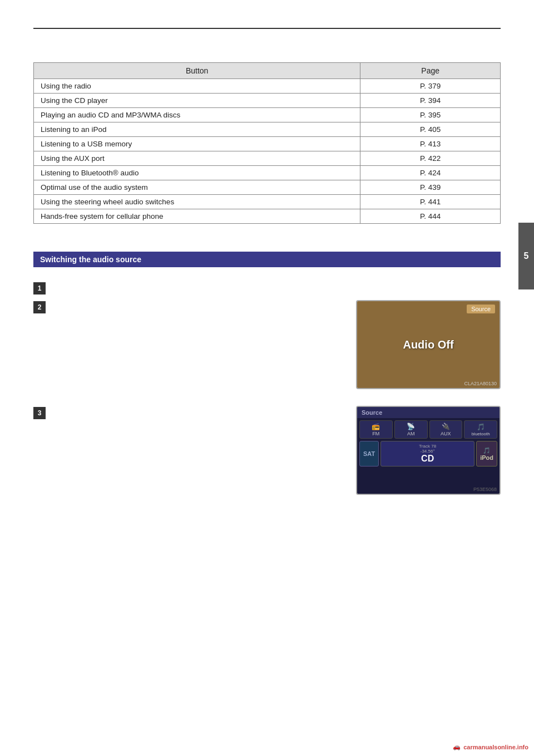 The height and width of the screenshot is (756, 534). What do you see at coordinates (267, 202) in the screenshot?
I see `table-row: Using the steering wheel audio switchesP…` at bounding box center [267, 202].